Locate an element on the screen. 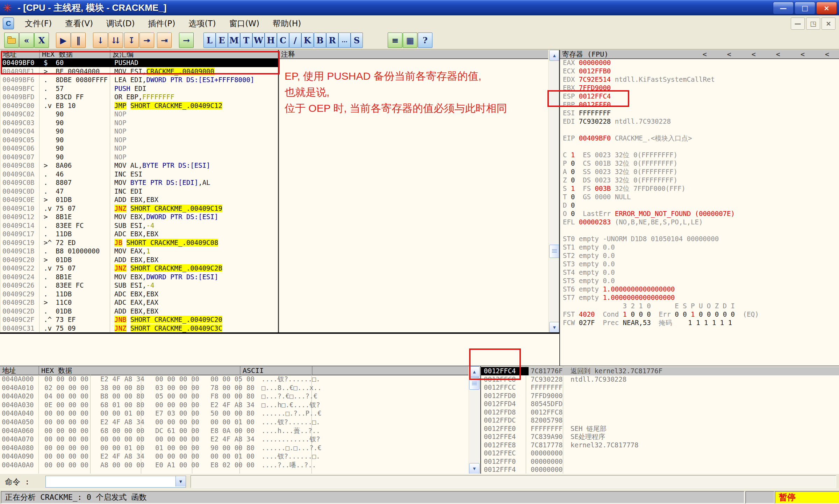  disassembly-row: 00409BF0$ 60PUSHAD is located at coordinates (139, 63).